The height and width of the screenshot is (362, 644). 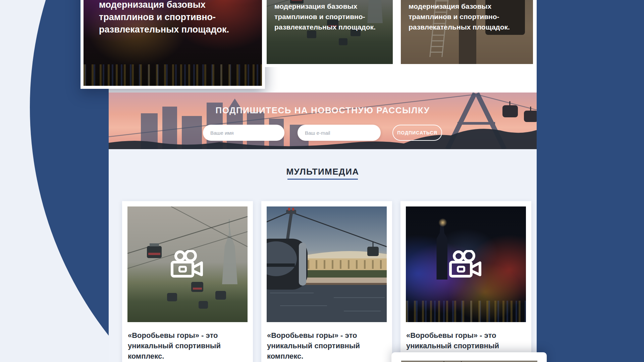 What do you see at coordinates (187, 282) in the screenshot?
I see `video-card-1: «Воробьевы горы» - это уникальный спорти…` at bounding box center [187, 282].